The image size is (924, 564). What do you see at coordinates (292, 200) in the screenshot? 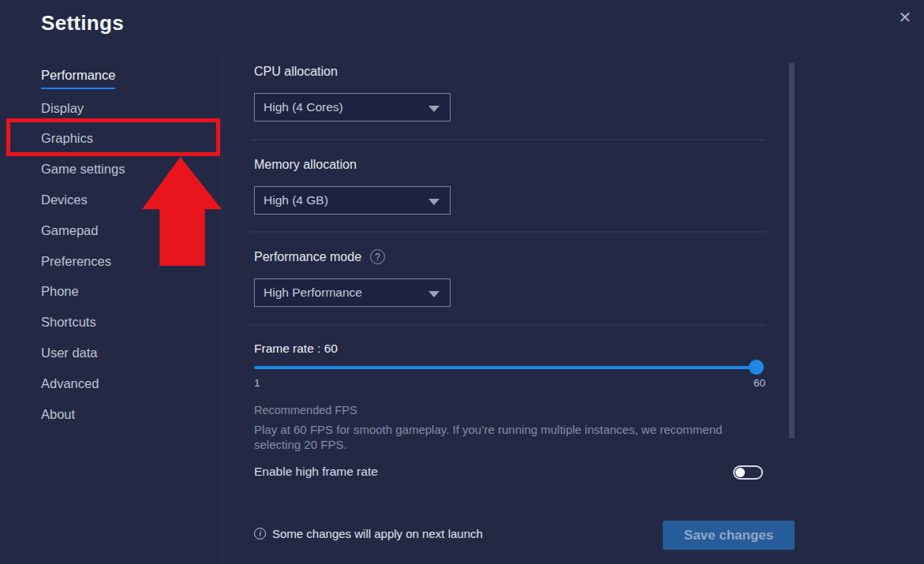
I see `memory-allocation-value: High (4 GB)` at bounding box center [292, 200].